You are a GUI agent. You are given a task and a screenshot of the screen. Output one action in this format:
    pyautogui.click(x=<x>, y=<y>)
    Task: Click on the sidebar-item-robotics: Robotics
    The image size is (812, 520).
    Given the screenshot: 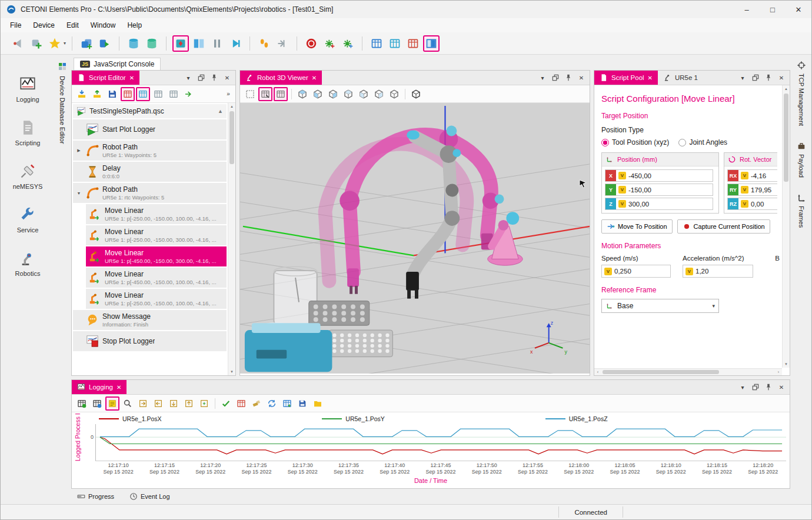 What is the action you would take?
    pyautogui.click(x=28, y=264)
    